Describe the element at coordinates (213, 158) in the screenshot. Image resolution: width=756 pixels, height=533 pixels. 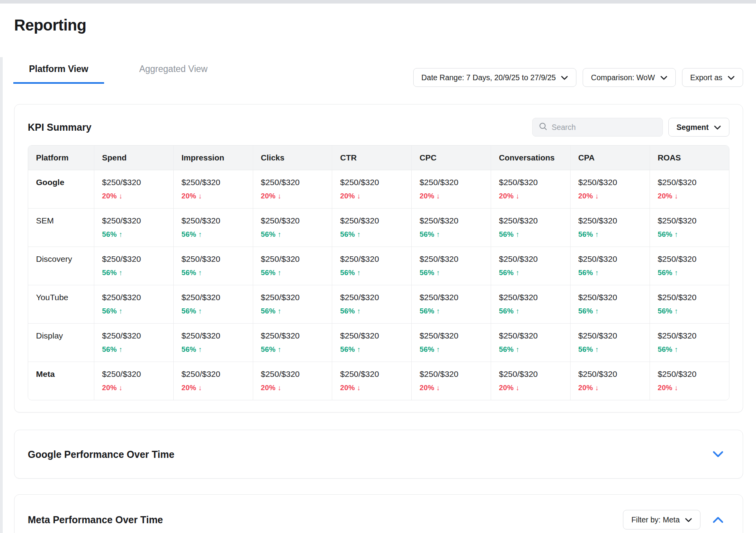
I see `column-header-impression: Impression` at that location.